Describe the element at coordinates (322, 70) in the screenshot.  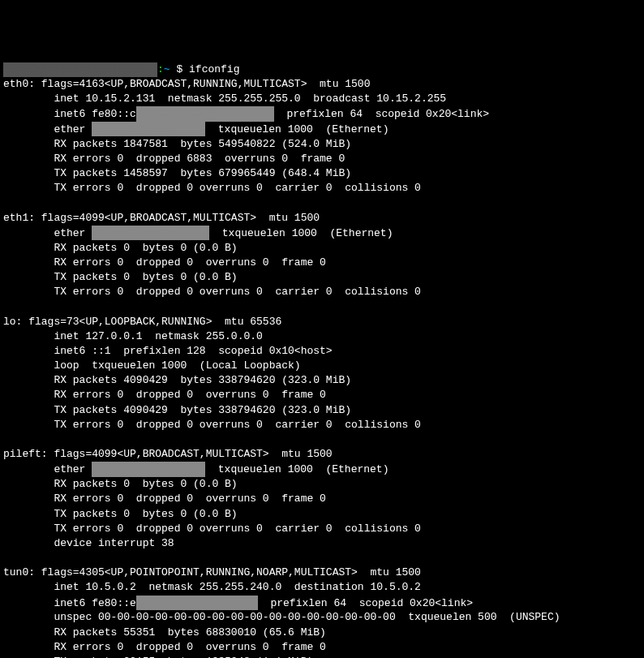
I see `prompt-line: xxxxxxxxxxxxxxxxxxxxxx:~ $ ifconfig` at that location.